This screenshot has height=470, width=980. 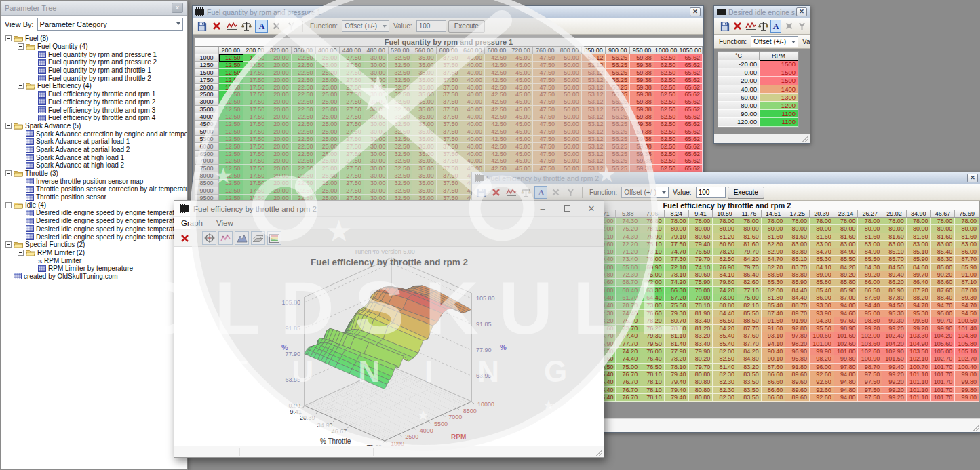 I want to click on table-cell: 87.70, so click(x=749, y=328).